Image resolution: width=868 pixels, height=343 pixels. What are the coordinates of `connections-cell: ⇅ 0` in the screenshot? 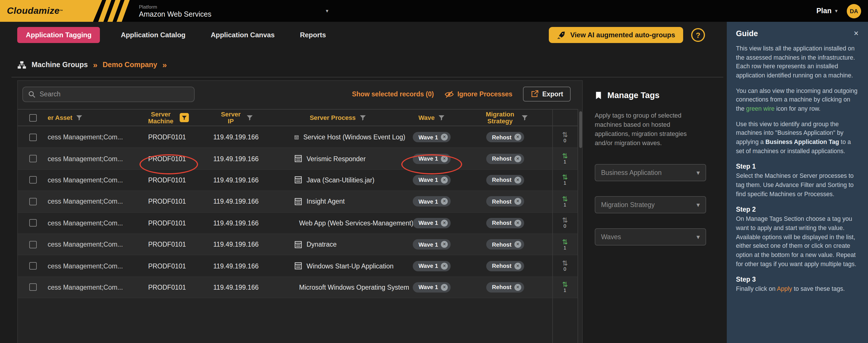 It's located at (565, 266).